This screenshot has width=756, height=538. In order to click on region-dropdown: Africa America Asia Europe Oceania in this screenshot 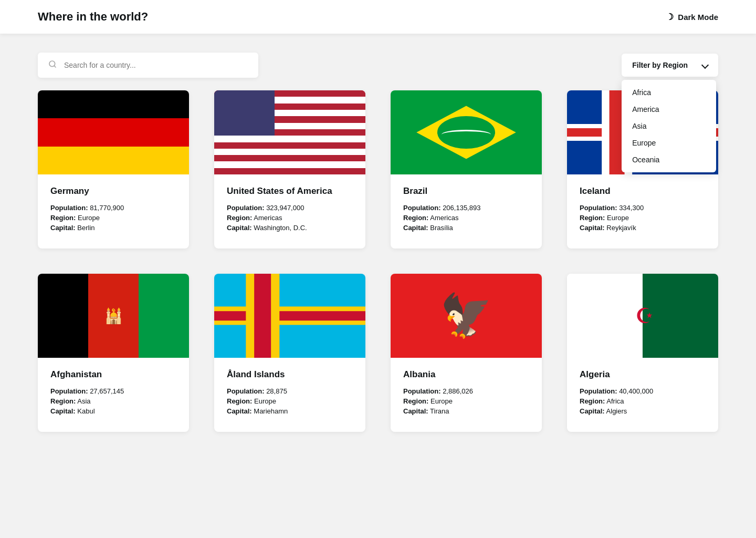, I will do `click(669, 126)`.